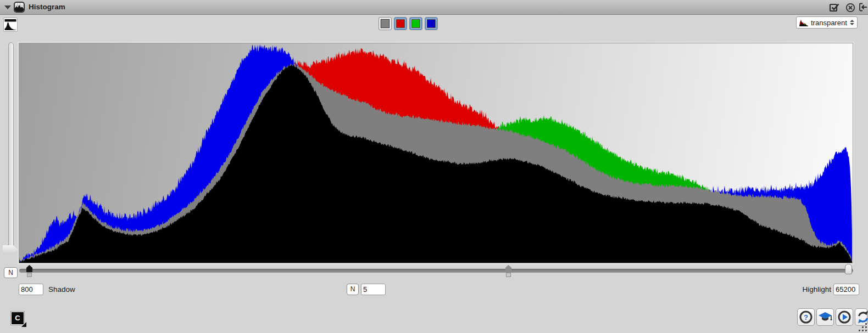 This screenshot has width=868, height=333. I want to click on panel-titlebar: Histogram, so click(434, 8).